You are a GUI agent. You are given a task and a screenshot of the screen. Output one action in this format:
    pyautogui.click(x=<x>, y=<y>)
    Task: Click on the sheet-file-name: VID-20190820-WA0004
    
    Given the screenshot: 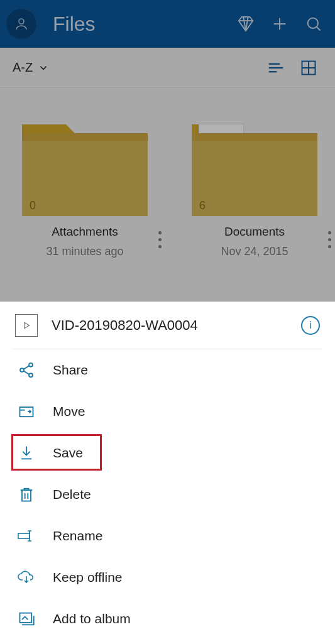 What is the action you would take?
    pyautogui.click(x=176, y=325)
    